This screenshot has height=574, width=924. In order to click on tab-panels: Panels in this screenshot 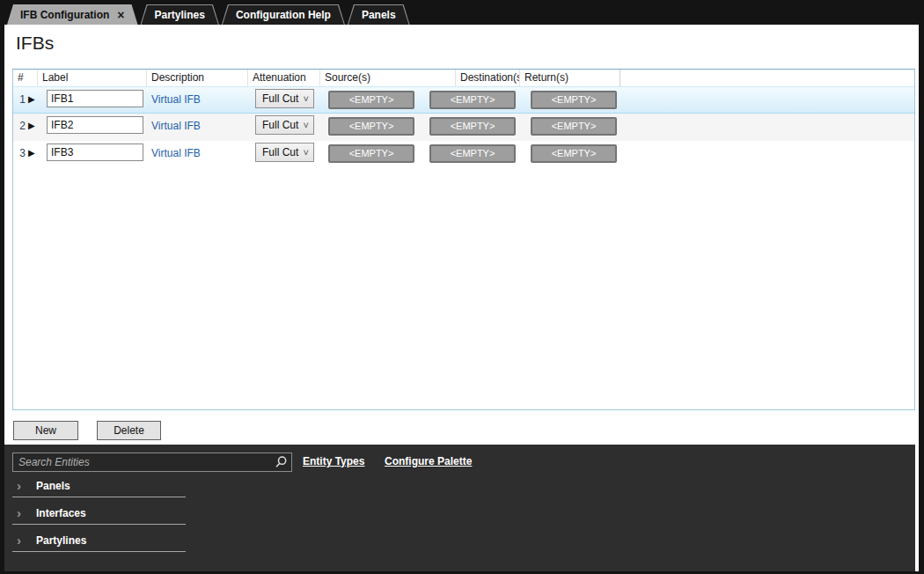, I will do `click(378, 14)`.